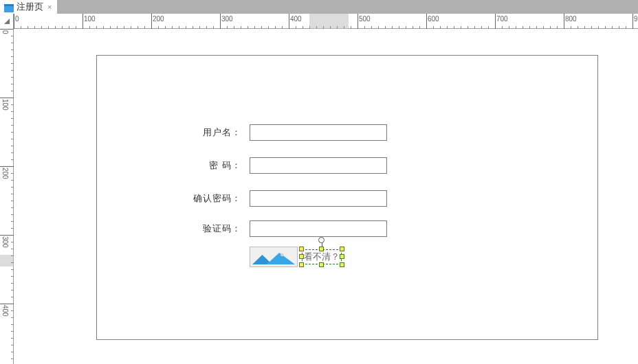 Image resolution: width=638 pixels, height=364 pixels. What do you see at coordinates (319, 7) in the screenshot?
I see `tab-bar: 注册页 ×` at bounding box center [319, 7].